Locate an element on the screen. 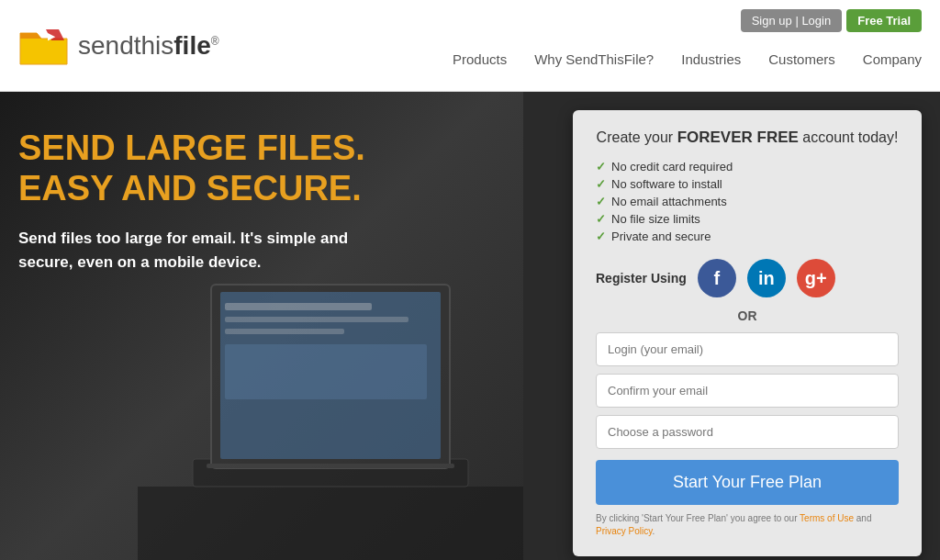  or-divider: OR is located at coordinates (747, 316).